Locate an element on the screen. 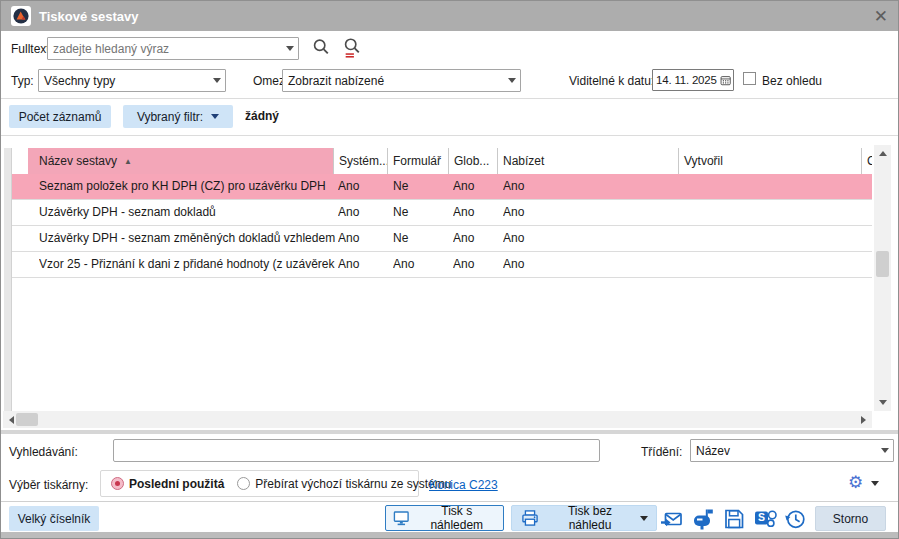 The height and width of the screenshot is (539, 899). gear-icon: ⚙ is located at coordinates (856, 482).